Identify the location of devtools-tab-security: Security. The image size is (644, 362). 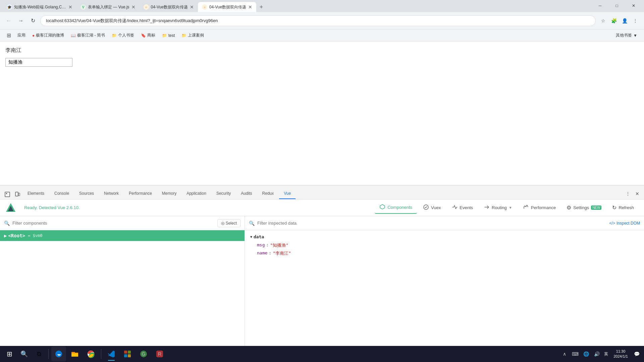
(223, 194).